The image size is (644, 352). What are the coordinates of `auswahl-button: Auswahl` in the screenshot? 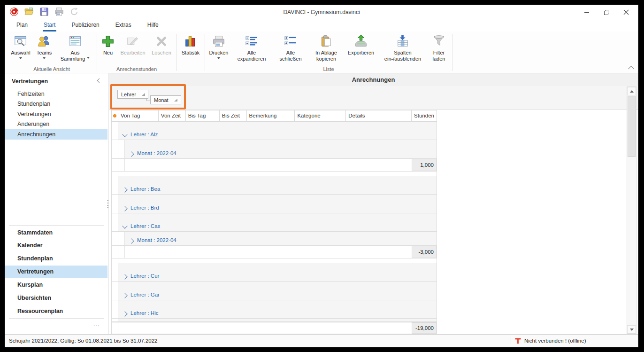 It's located at (21, 49).